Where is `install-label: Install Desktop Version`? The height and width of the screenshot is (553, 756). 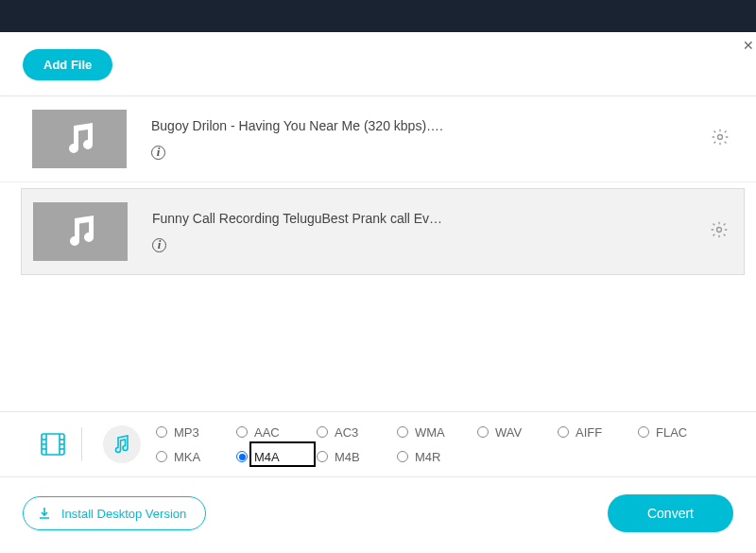
install-label: Install Desktop Version is located at coordinates (124, 514).